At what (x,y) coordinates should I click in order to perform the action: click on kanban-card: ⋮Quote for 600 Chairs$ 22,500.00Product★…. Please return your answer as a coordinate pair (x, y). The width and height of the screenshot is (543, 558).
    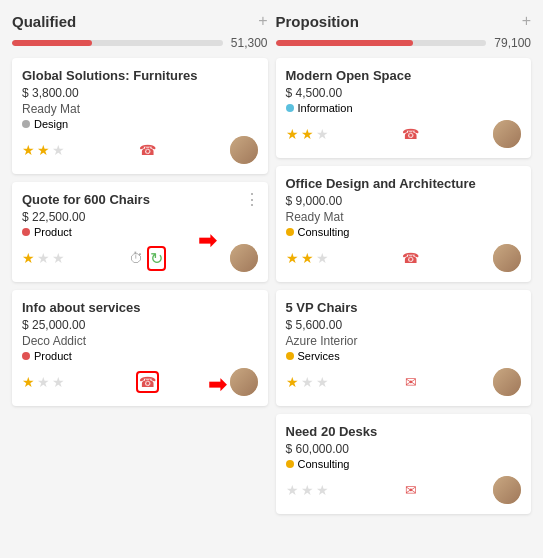
    Looking at the image, I should click on (140, 232).